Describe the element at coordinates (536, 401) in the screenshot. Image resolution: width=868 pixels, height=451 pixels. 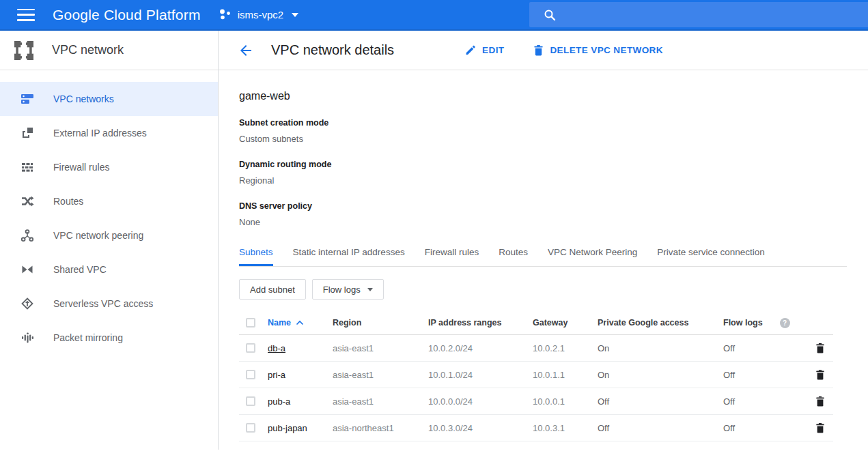
I see `table-row: pub-a asia-east1 10.0.0.0/24 10.0.0.1 Of…` at that location.